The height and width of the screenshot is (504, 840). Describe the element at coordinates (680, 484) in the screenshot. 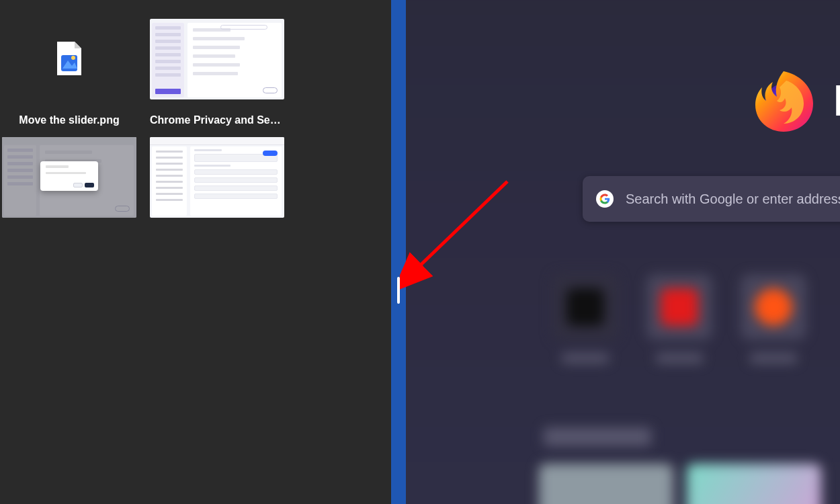

I see `recent-activity-cards` at that location.